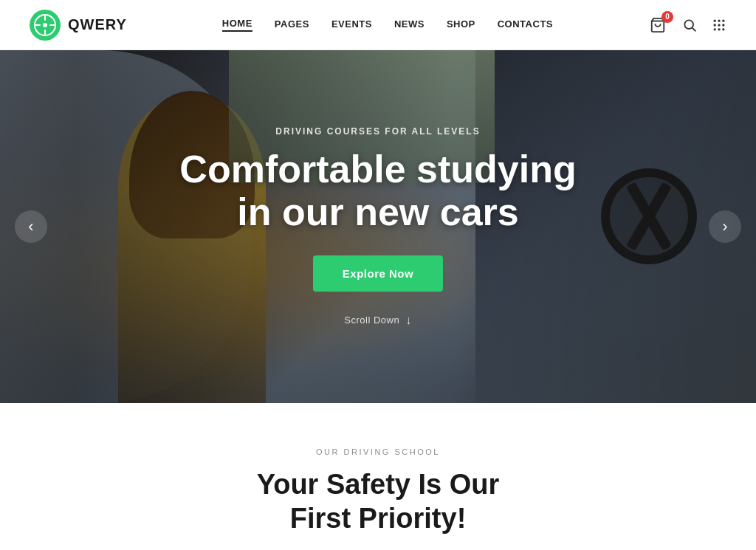  What do you see at coordinates (97, 25) in the screenshot?
I see `logo-text: QWERY` at bounding box center [97, 25].